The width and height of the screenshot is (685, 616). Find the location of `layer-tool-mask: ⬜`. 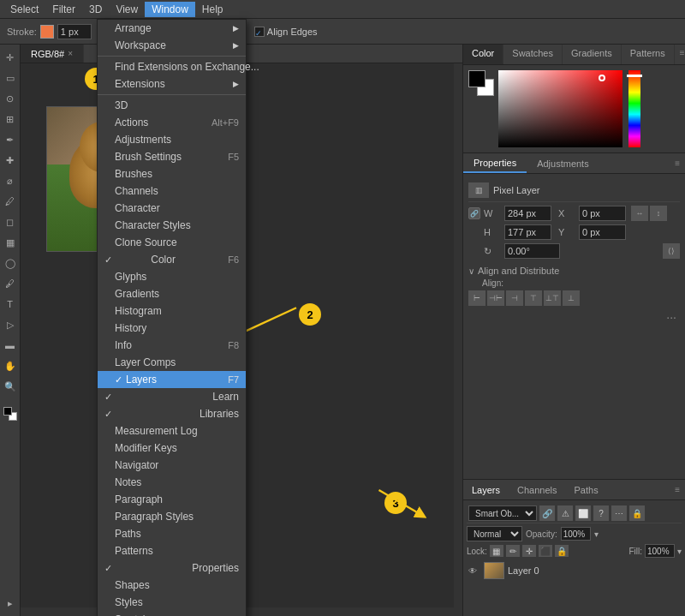

layer-tool-mask: ⬜ is located at coordinates (583, 513).